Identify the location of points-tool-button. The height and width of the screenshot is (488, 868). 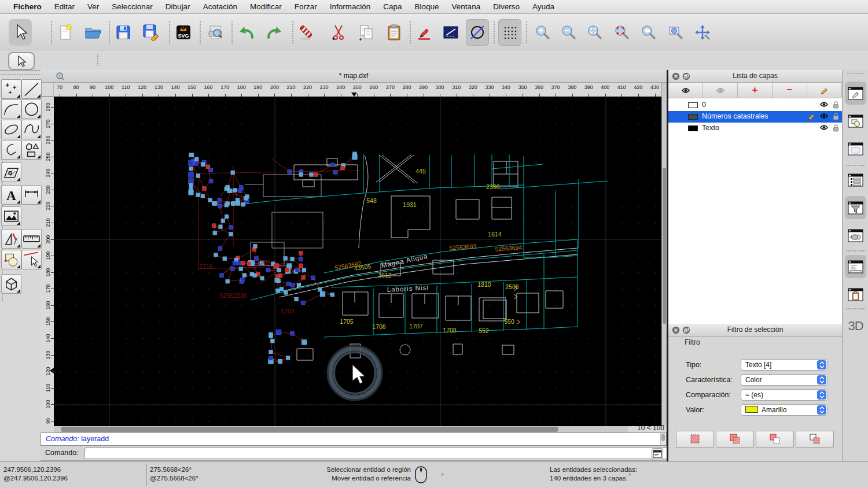
(12, 89).